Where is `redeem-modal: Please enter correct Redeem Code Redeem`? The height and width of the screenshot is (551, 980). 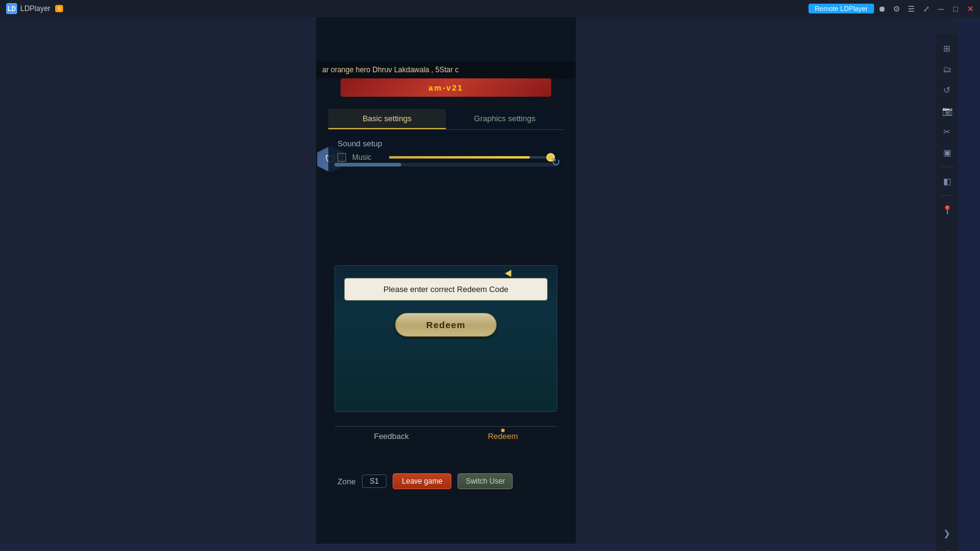
redeem-modal: Please enter correct Redeem Code Redeem is located at coordinates (446, 339).